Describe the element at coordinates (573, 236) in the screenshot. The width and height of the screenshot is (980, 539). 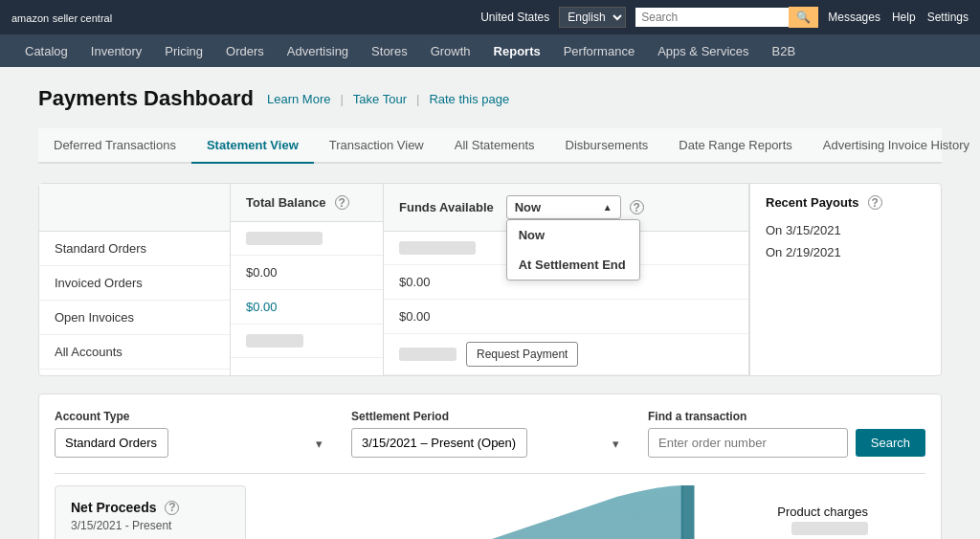
I see `dropdown-option-now: Now` at that location.